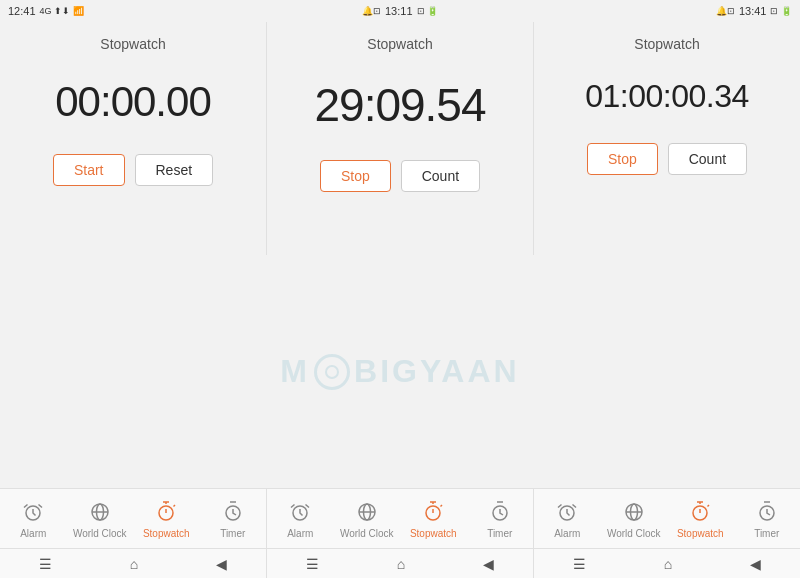 This screenshot has width=800, height=578. What do you see at coordinates (166, 518) in the screenshot?
I see `nav-item-stopwatch-1: Stopwatch` at bounding box center [166, 518].